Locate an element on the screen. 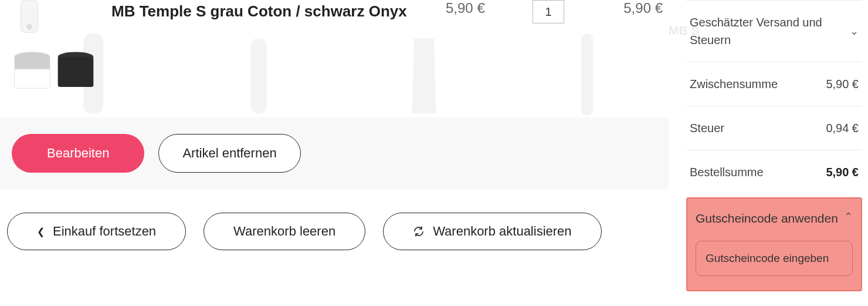 Image resolution: width=868 pixels, height=306 pixels. coupon-toggle: Gutscheincode anwenden ⌃ is located at coordinates (774, 218).